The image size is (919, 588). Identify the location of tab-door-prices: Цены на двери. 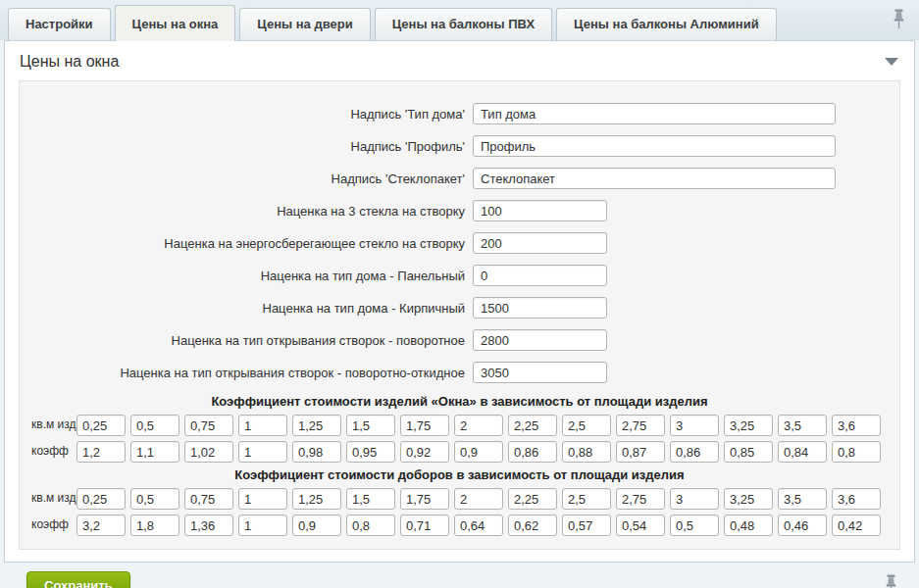
(304, 24).